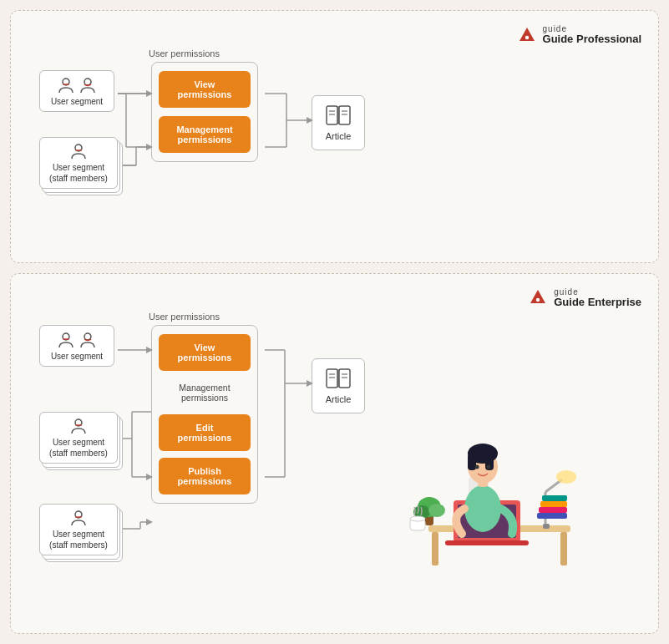  What do you see at coordinates (79, 448) in the screenshot?
I see `ent-segment-2-label: User segment(staff members)` at bounding box center [79, 448].